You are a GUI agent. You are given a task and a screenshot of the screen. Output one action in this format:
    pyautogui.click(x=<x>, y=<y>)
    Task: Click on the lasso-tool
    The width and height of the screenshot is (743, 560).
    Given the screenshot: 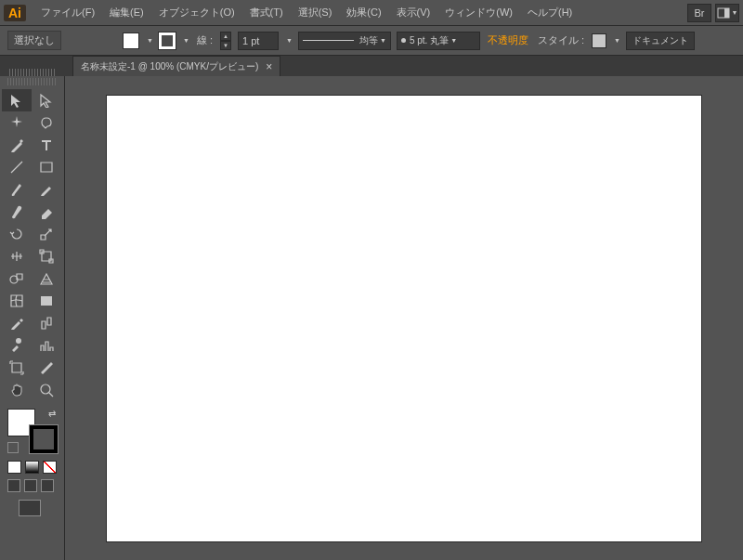 What is the action you would take?
    pyautogui.click(x=46, y=123)
    